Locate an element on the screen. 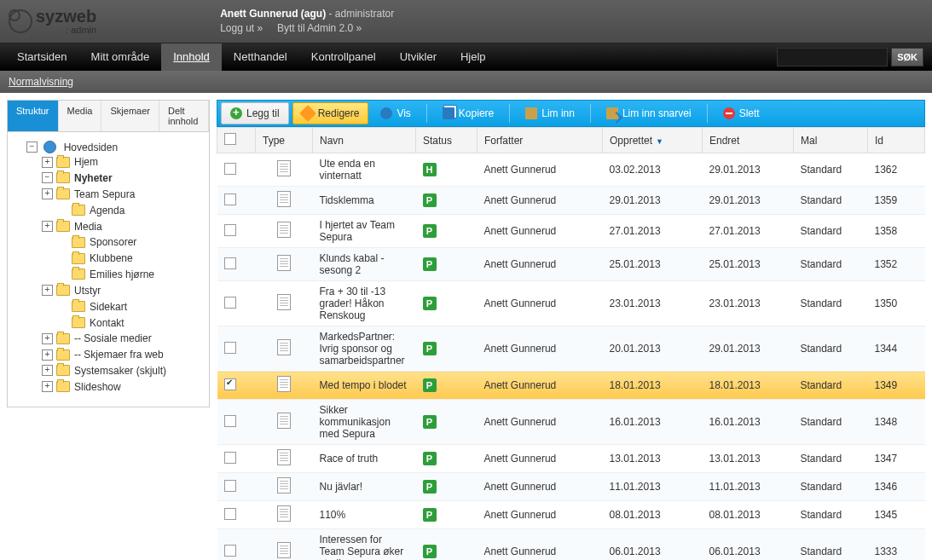 Image resolution: width=932 pixels, height=560 pixels. sidebar-tab-delt-innhold: Delt innhold is located at coordinates (184, 116).